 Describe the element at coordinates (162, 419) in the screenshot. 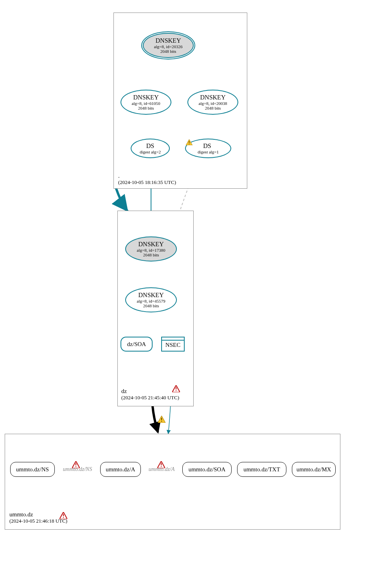

I see `warning-icon` at that location.